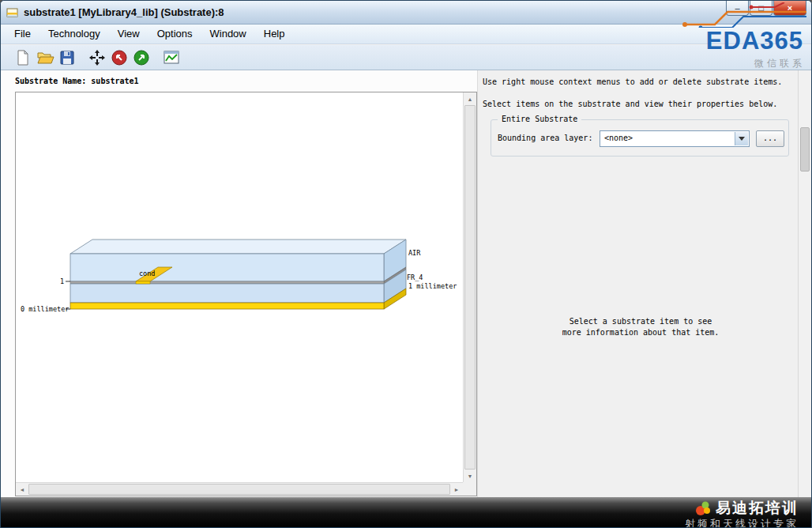 This screenshot has height=528, width=812. I want to click on menu-options: Options, so click(175, 34).